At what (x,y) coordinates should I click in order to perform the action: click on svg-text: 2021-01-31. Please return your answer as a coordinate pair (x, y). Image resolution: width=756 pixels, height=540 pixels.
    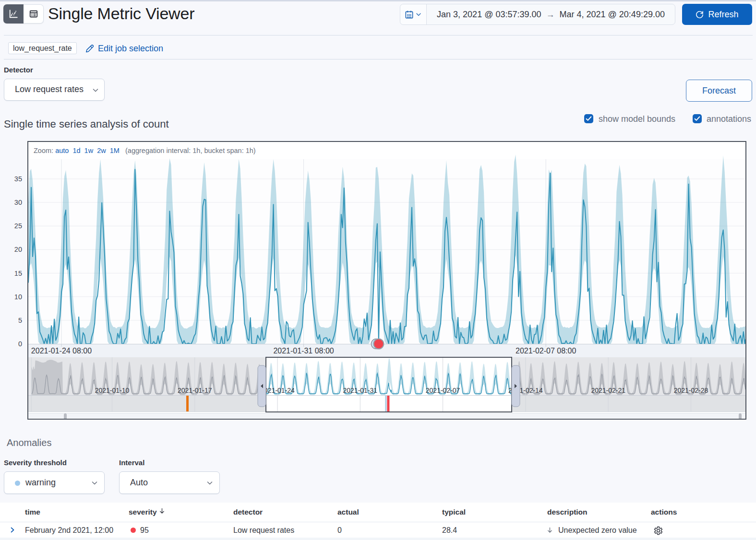
    Looking at the image, I should click on (360, 390).